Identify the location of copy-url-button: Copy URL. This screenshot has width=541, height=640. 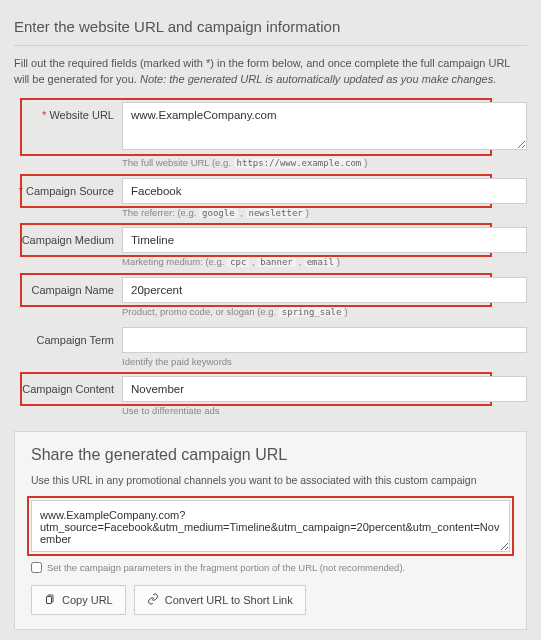
(78, 600).